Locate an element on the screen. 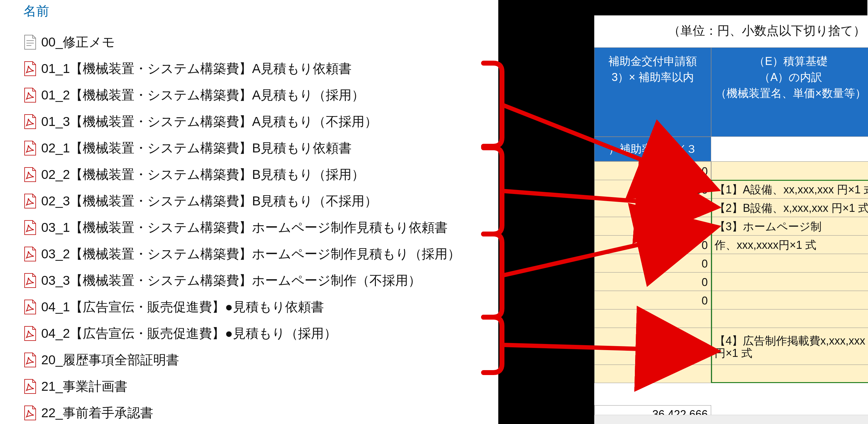  file-name: 03_2【機械装置・システム構築費】ホームページ制作見積もり（採用） is located at coordinates (251, 254).